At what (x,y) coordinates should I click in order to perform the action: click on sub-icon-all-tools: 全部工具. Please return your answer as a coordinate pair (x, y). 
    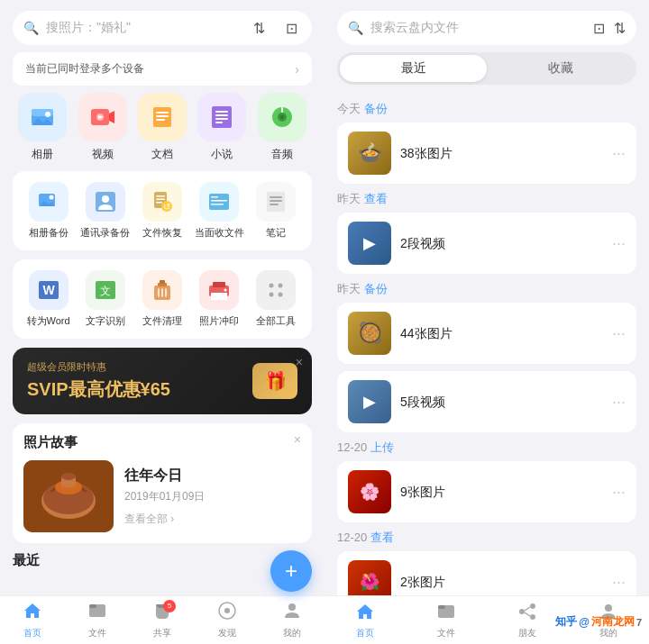
    Looking at the image, I should click on (276, 299).